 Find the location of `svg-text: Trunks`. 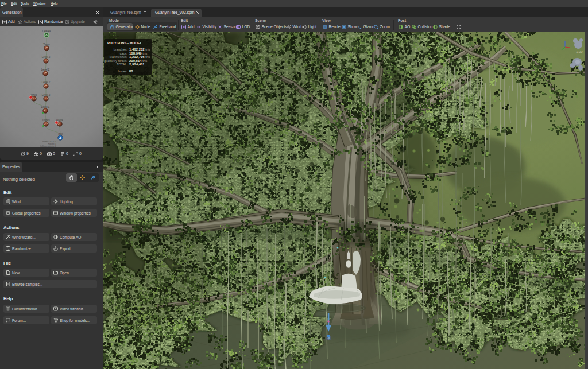

svg-text: Trunks is located at coordinates (46, 121).